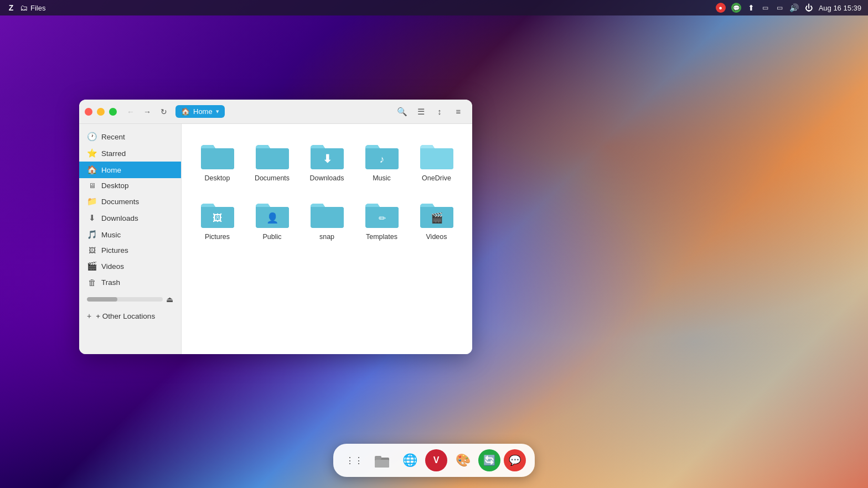 This screenshot has height=488, width=868. Describe the element at coordinates (354, 460) in the screenshot. I see `taskbar-apps: ⋮⋮` at that location.